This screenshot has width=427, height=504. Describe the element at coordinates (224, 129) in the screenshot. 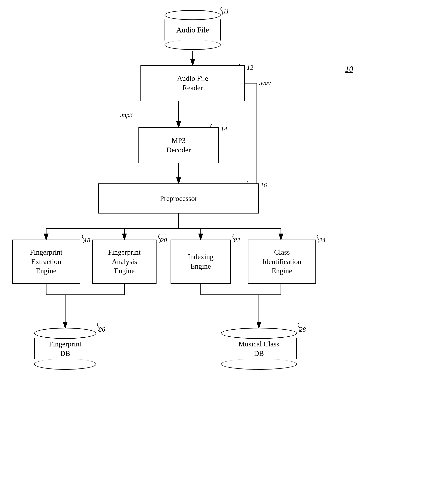

I see `ref-14: 14` at that location.